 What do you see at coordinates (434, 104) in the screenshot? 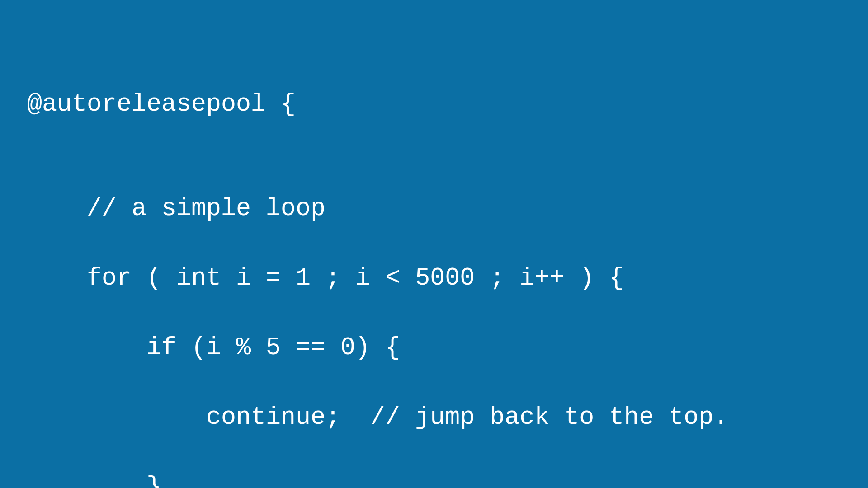
I see `code-line-1: @autoreleasepool {` at bounding box center [434, 104].